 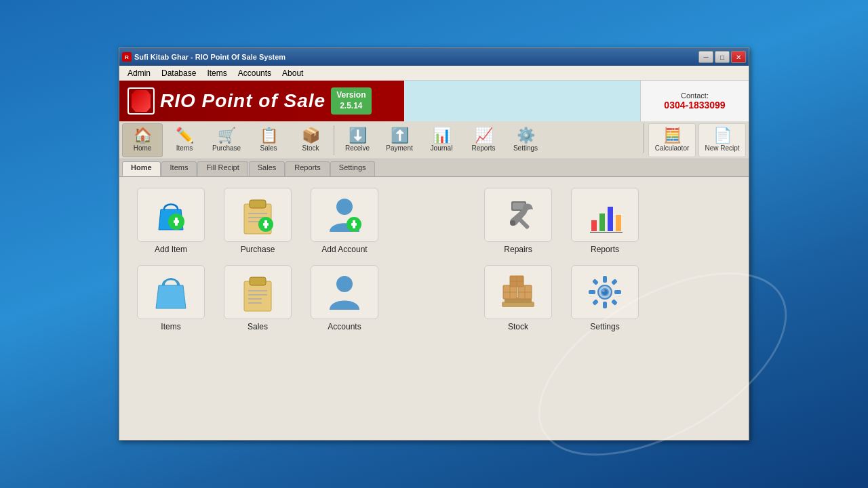 What do you see at coordinates (222, 169) in the screenshot?
I see `tab-fill-recipt: Fill Recipt` at bounding box center [222, 169].